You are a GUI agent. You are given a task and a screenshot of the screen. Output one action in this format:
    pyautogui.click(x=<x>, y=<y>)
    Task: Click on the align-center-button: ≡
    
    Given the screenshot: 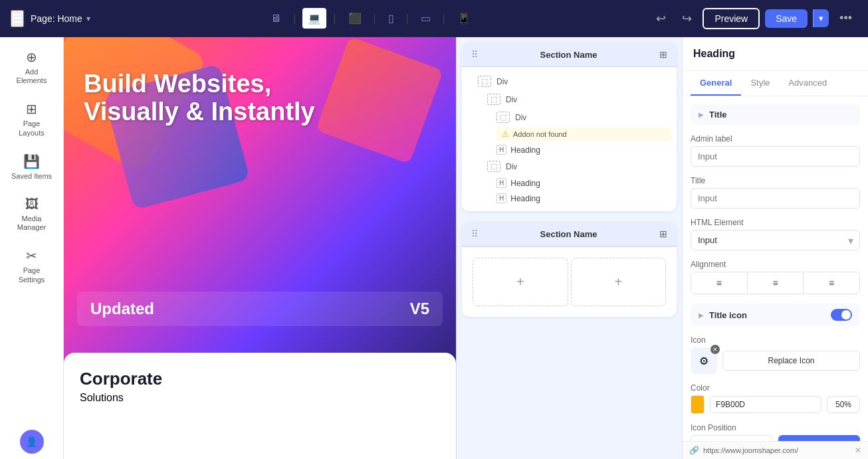 What is the action you would take?
    pyautogui.click(x=775, y=283)
    